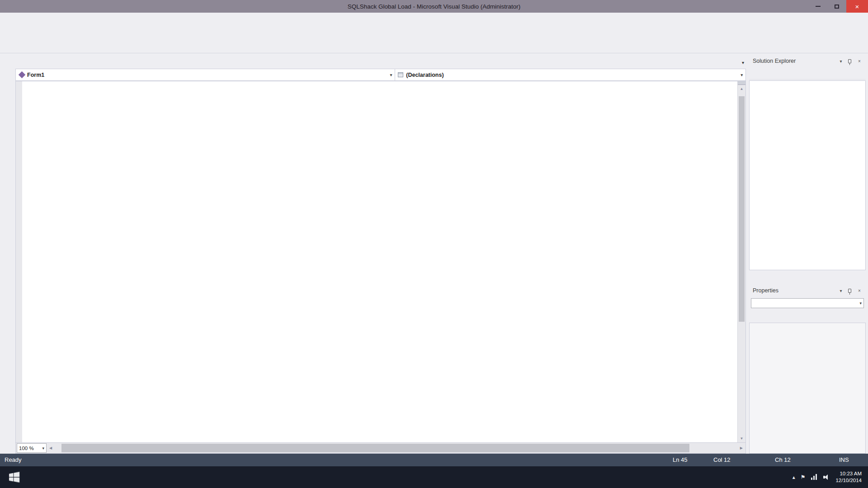 This screenshot has width=868, height=488. I want to click on types-dropdown: Form1 ▾, so click(205, 75).